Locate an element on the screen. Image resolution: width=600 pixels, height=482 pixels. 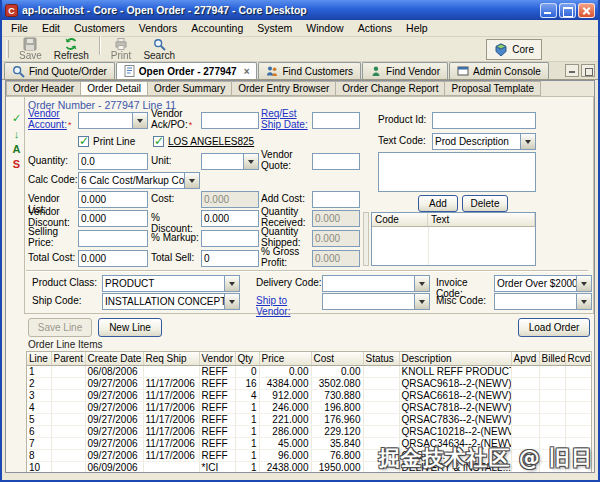
search-button: Search is located at coordinates (159, 49).